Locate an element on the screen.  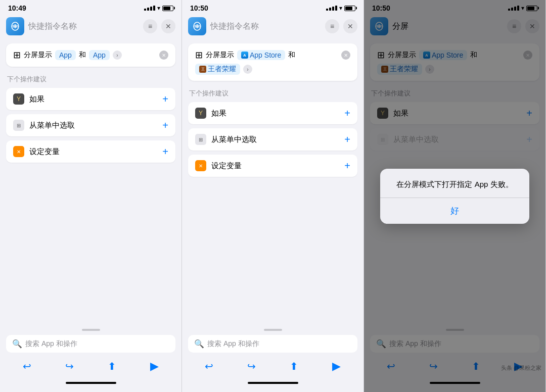
toolbar-2: ↩ ↪ ⬆ ▶ is located at coordinates (273, 367).